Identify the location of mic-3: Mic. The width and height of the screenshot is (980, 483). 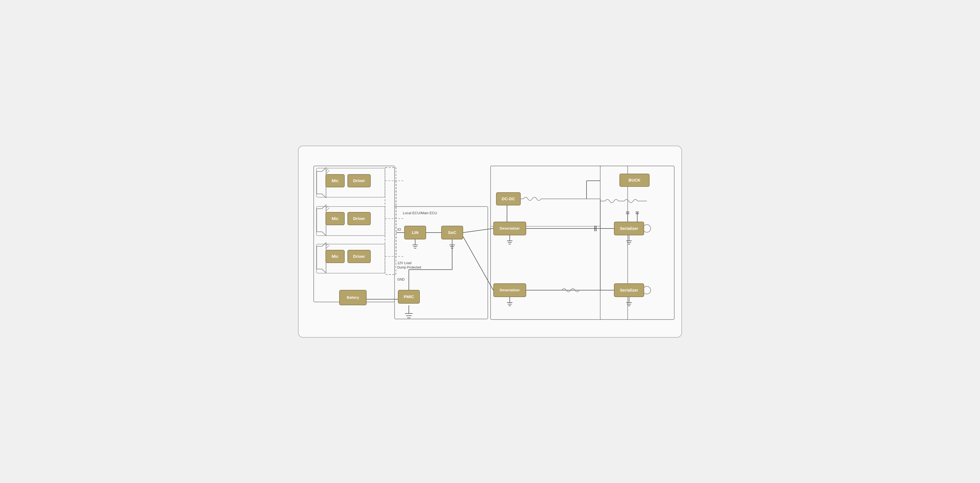
(335, 257).